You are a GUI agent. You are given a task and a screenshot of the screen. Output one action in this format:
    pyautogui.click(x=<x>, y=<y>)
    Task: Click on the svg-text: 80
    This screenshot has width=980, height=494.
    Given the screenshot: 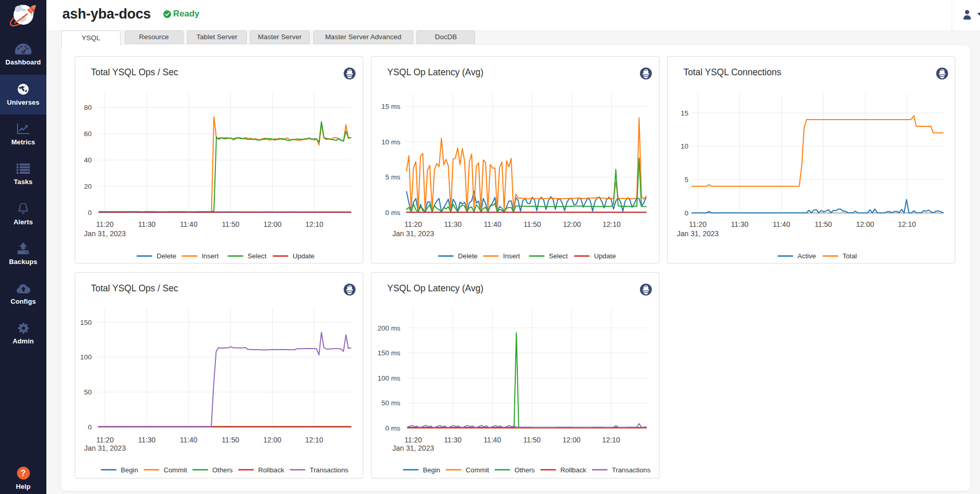 What is the action you would take?
    pyautogui.click(x=88, y=107)
    